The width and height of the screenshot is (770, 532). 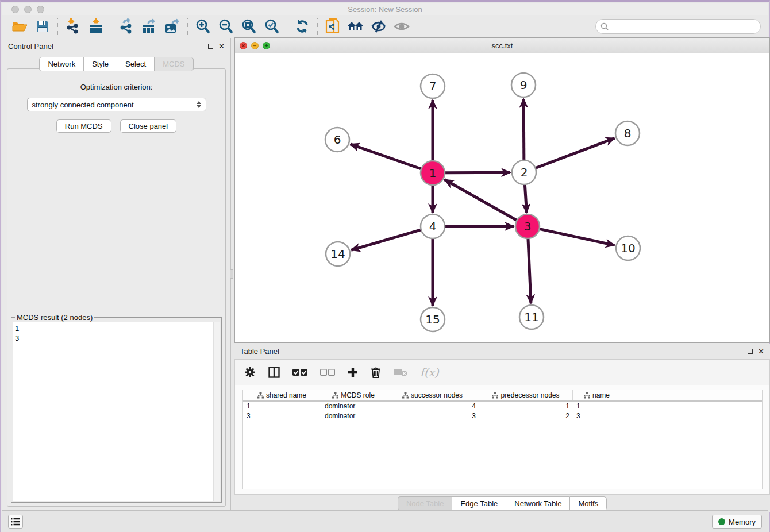 What do you see at coordinates (267, 46) in the screenshot?
I see `network-maximize-icon: +` at bounding box center [267, 46].